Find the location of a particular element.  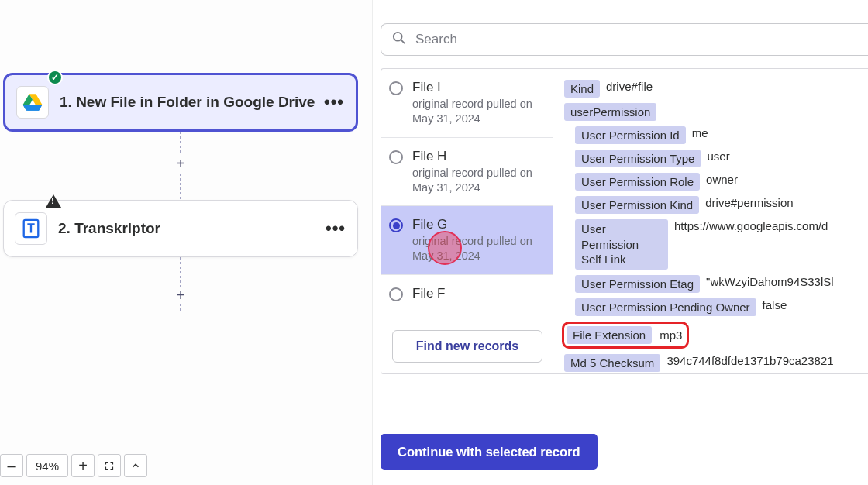

field-value: me is located at coordinates (701, 133).